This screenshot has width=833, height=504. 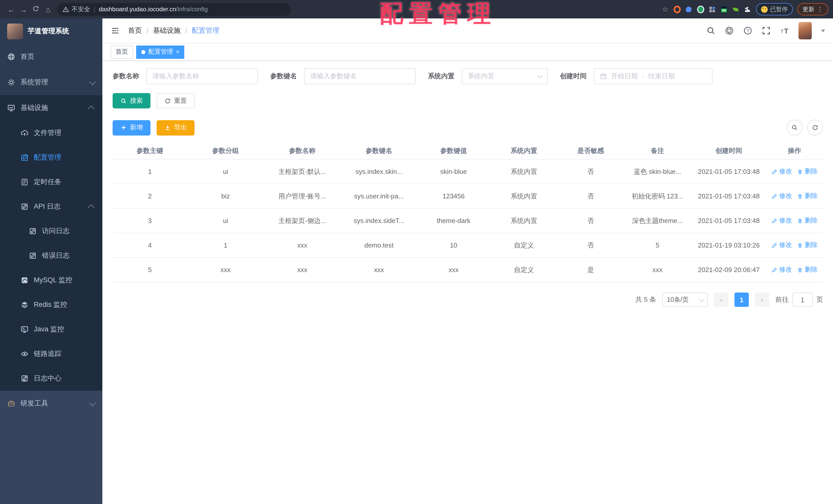 I want to click on sidebar-item-API 日志: API 日志, so click(x=51, y=207).